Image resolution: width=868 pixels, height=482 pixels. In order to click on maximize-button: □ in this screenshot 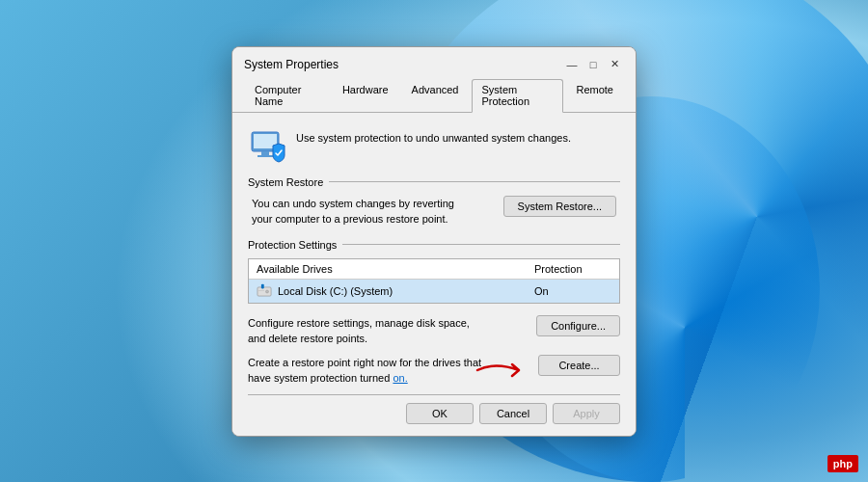, I will do `click(593, 65)`.